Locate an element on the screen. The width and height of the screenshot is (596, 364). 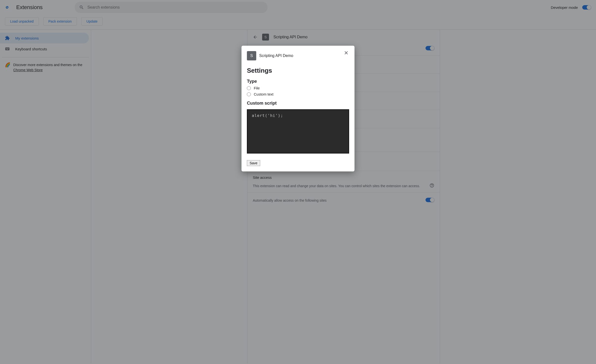
dialog-extension-name: Scripting API Demo is located at coordinates (276, 56).